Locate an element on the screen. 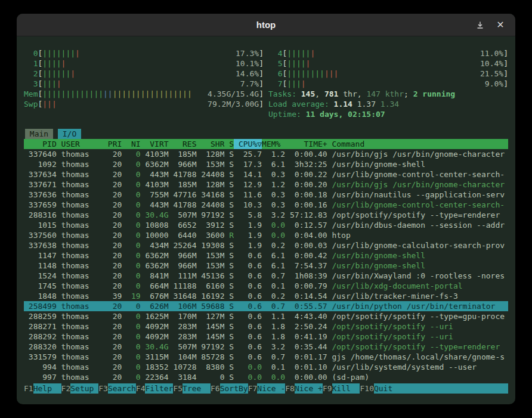  process-row: 1745thomas200664M111886160S0.60.10:00.79… is located at coordinates (266, 286).